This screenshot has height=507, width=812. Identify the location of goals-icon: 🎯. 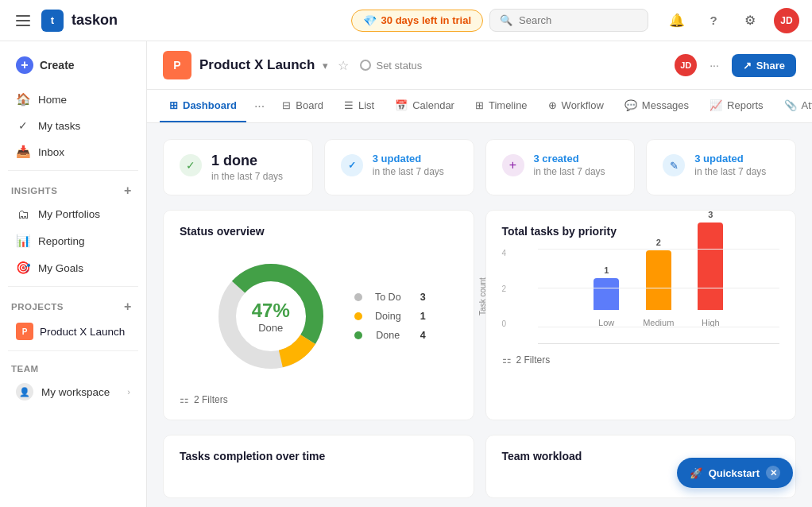
(23, 268).